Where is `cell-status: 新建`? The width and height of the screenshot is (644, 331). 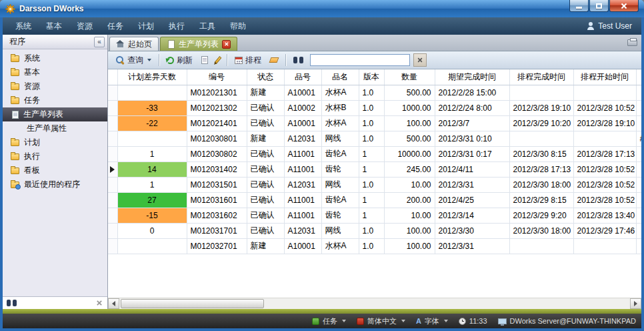 cell-status: 新建 is located at coordinates (265, 246).